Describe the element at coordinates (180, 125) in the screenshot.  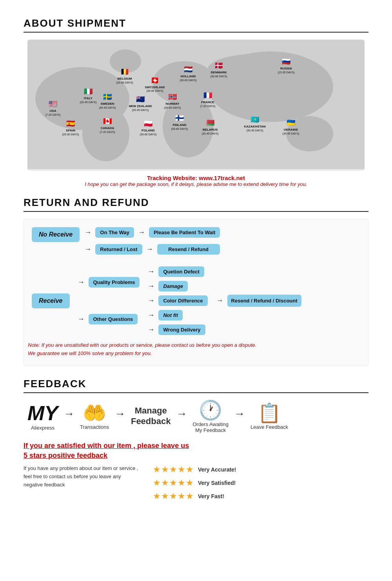
I see `svg-text: FINLAND` at that location.